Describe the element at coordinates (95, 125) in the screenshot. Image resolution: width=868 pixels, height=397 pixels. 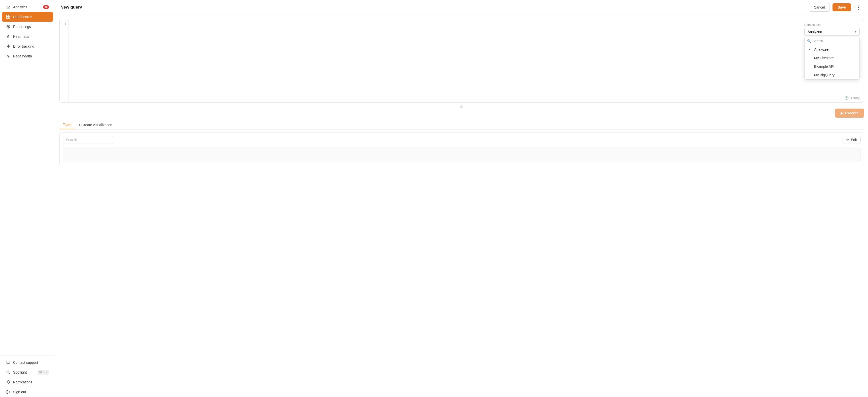
I see `tab-create-visualization: + Create visualization` at that location.